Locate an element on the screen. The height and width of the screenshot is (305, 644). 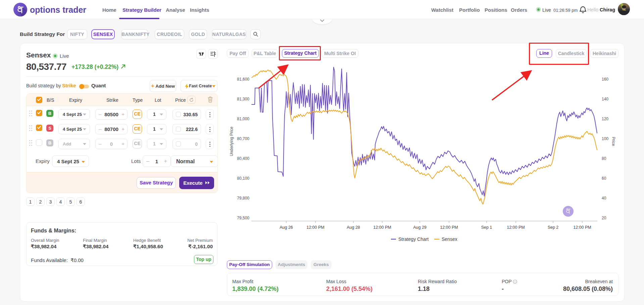
svg-text: Sep 1 is located at coordinates (487, 227).